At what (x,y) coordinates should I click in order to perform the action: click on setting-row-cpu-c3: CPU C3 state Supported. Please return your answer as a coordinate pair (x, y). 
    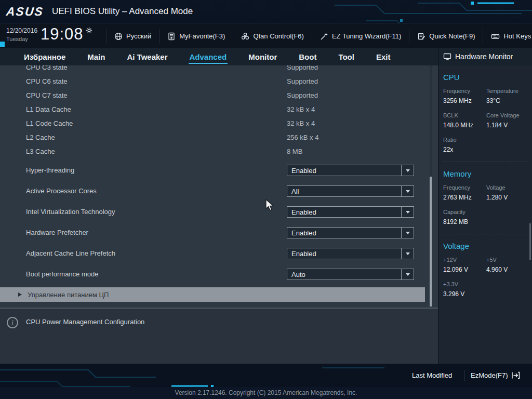
    Looking at the image, I should click on (219, 70).